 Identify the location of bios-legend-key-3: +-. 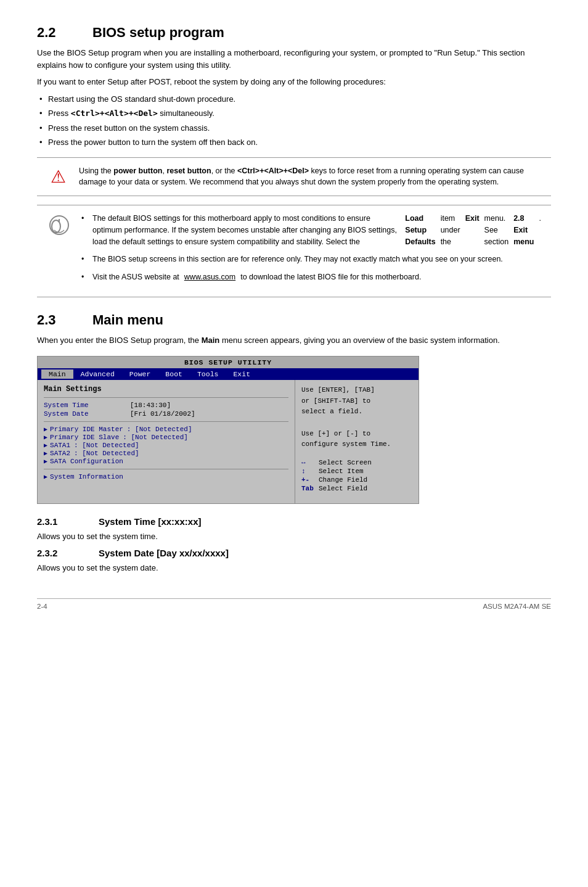
(308, 480).